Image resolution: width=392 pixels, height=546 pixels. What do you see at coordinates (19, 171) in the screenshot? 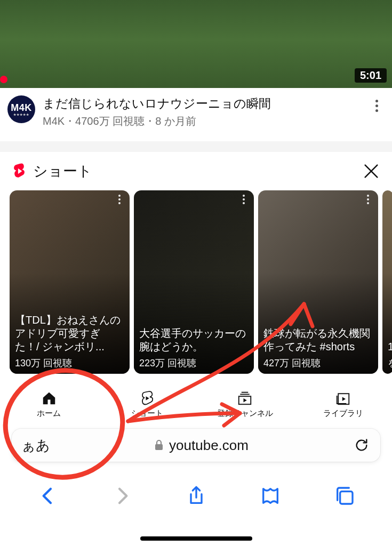
I see `shorts-logo-icon` at bounding box center [19, 171].